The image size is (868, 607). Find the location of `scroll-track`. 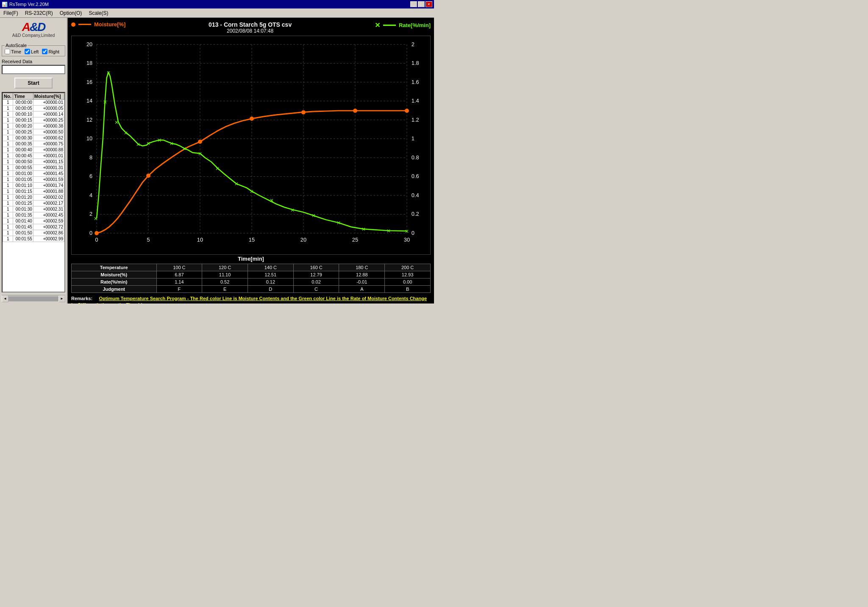

scroll-track is located at coordinates (33, 299).